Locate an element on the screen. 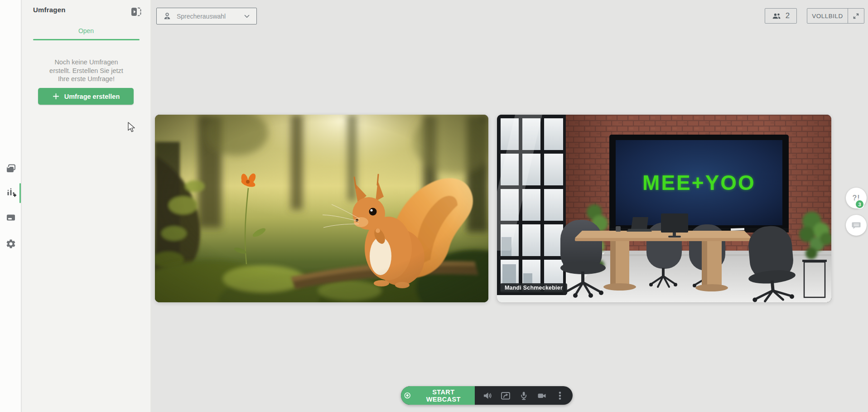 This screenshot has width=868, height=412. empty-state-text: Noch keine Umfragen erstellt. Erstellen … is located at coordinates (86, 71).